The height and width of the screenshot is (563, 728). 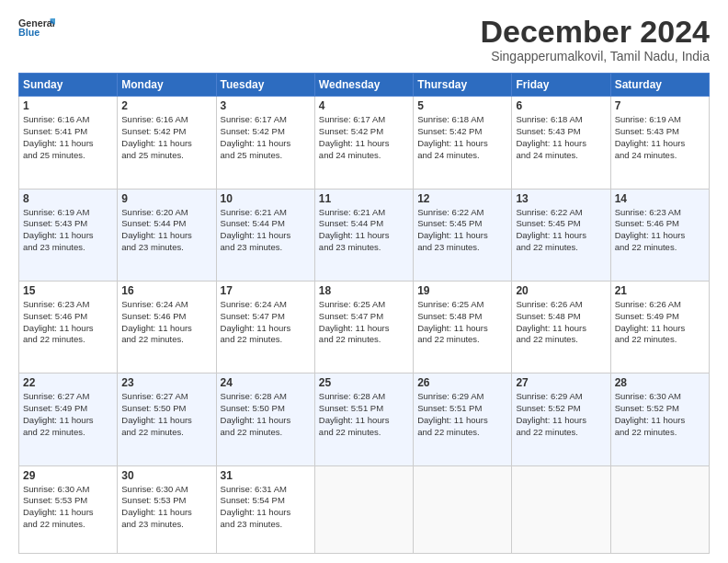 I want to click on cell-content: Sunrise: 6:27 AM Sunset: 5:49 PM Dayligh…, so click(x=68, y=414).